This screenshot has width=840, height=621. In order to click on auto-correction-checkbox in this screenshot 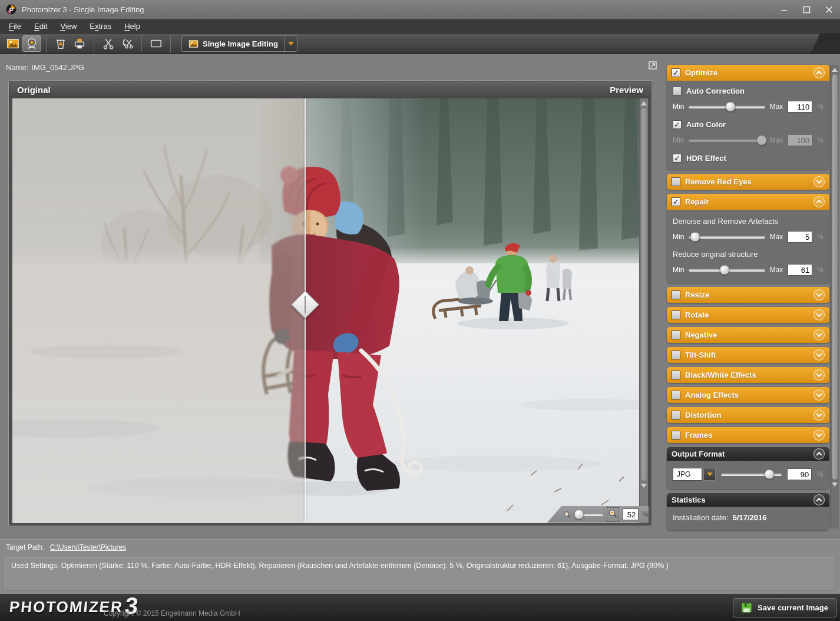, I will do `click(677, 91)`.